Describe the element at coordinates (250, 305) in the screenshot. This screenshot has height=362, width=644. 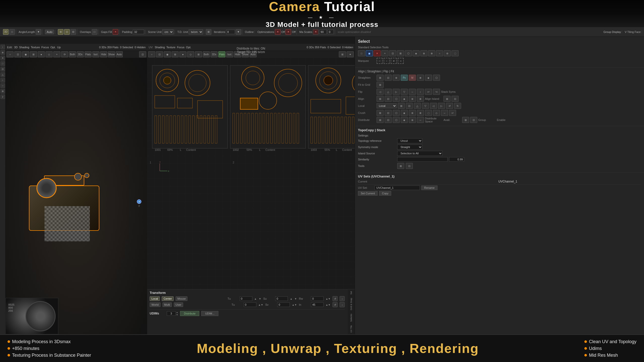
I see `tu-input2` at that location.